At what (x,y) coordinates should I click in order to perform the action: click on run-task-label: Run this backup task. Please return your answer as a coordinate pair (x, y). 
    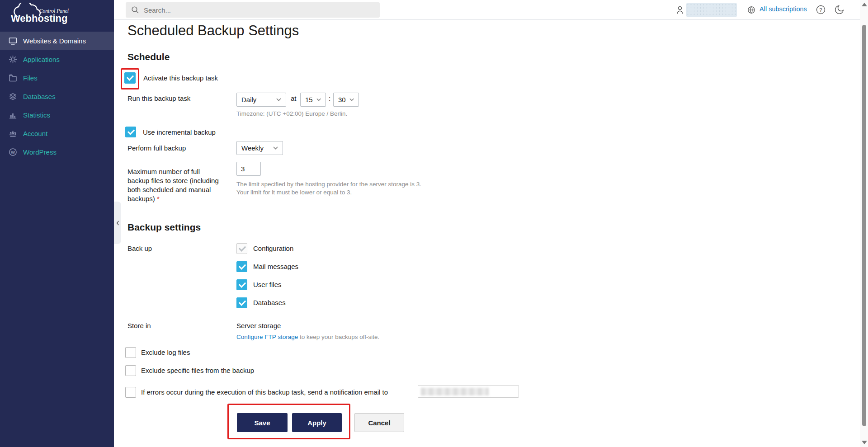
    Looking at the image, I should click on (159, 99).